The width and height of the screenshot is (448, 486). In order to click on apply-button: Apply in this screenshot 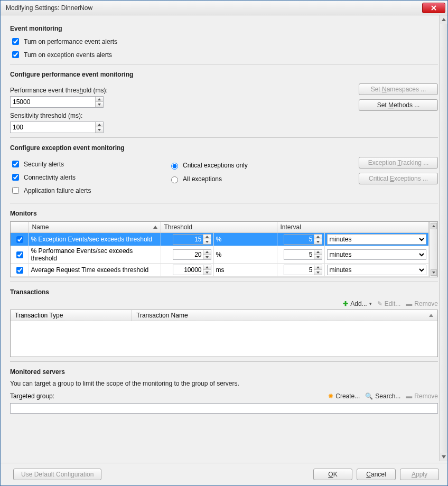, I will do `click(419, 474)`.